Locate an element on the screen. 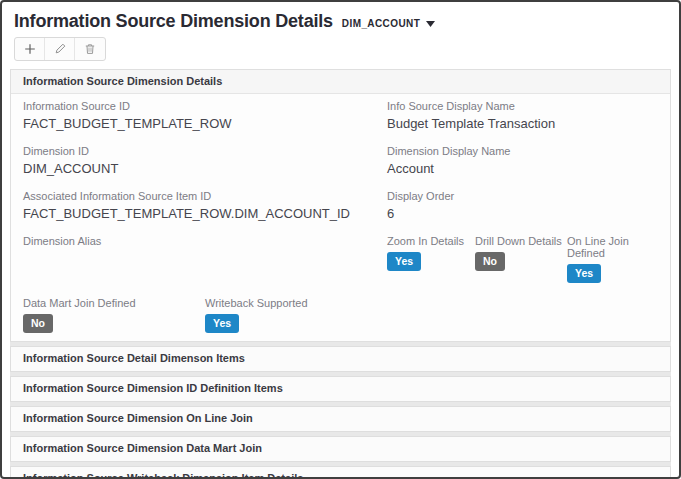  page-header: Information Source Dimension Details DIM… is located at coordinates (340, 17).